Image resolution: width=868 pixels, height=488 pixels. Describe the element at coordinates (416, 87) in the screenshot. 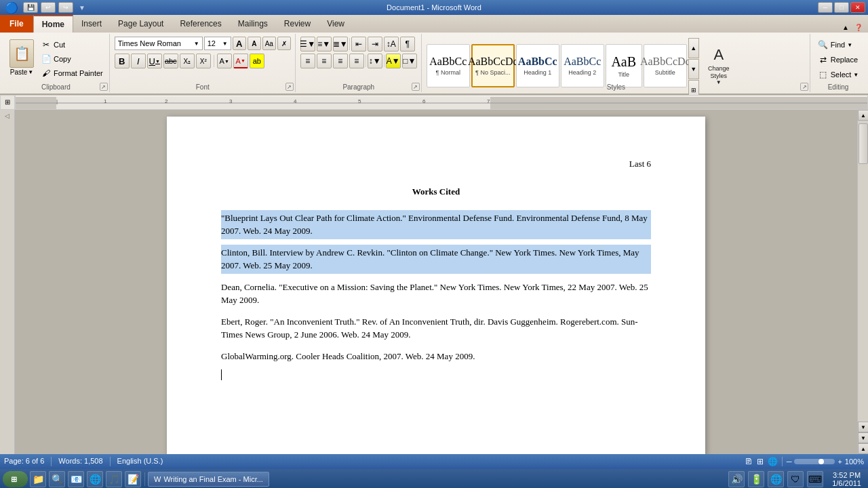

I see `paragraph-dialog-btn: ↗` at that location.